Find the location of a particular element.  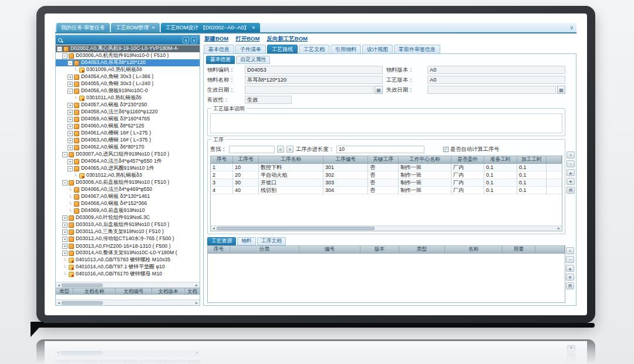

tree-item: +D04055,A0,角钢 30x3 ( L=240 ) is located at coordinates (128, 84).